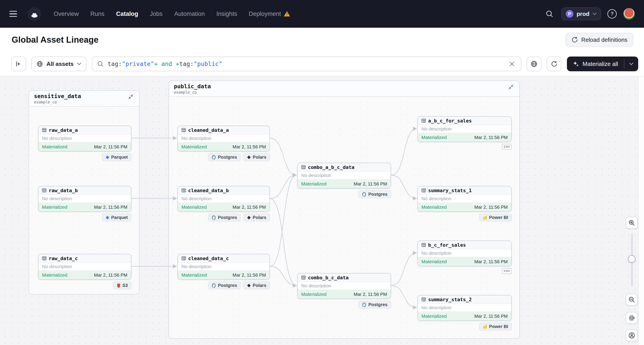  Describe the element at coordinates (344, 176) in the screenshot. I see `asset-node-combo_a_b_c_data: combo_a_b_c_dataNo descriptionMaterializ…` at that location.